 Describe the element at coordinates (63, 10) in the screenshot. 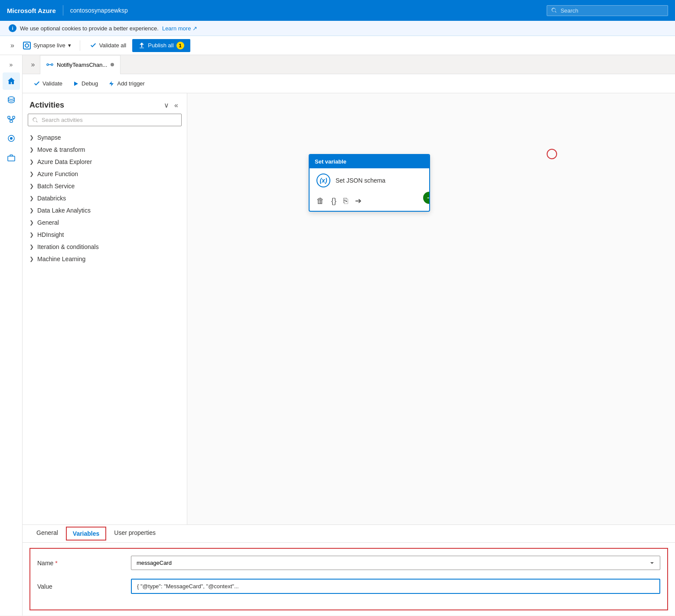

I see `topbar-divider` at that location.